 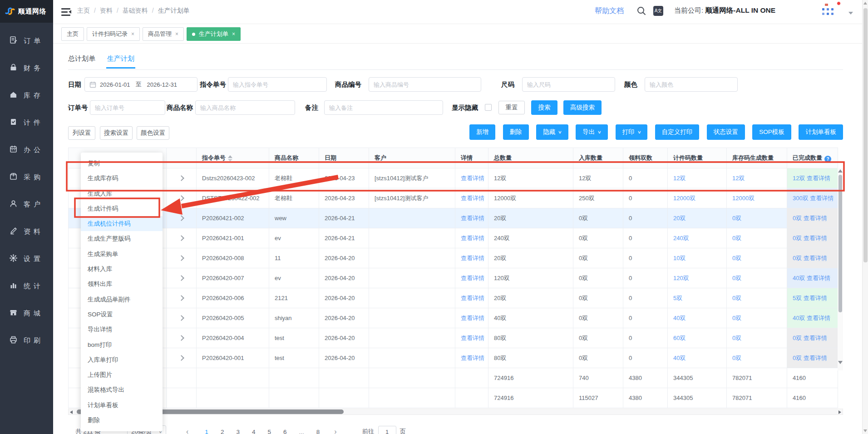 What do you see at coordinates (122, 360) in the screenshot?
I see `context-menu-item-入库单打印: 入库单打印` at bounding box center [122, 360].